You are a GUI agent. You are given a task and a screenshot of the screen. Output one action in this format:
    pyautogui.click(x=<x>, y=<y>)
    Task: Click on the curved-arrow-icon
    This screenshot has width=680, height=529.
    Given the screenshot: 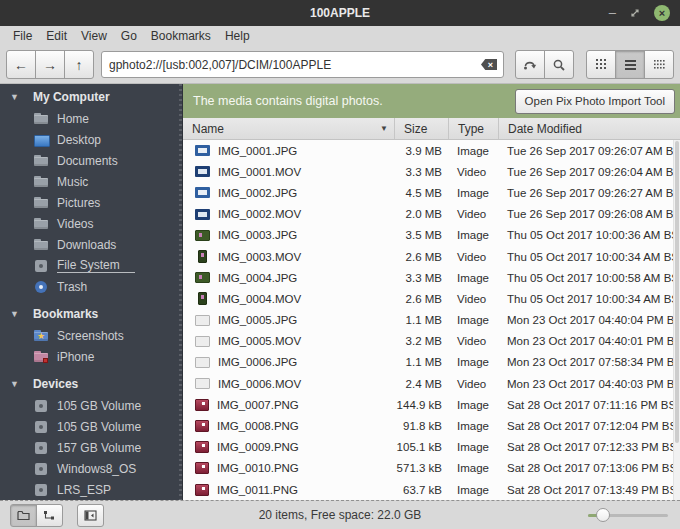 What is the action you would take?
    pyautogui.click(x=530, y=65)
    